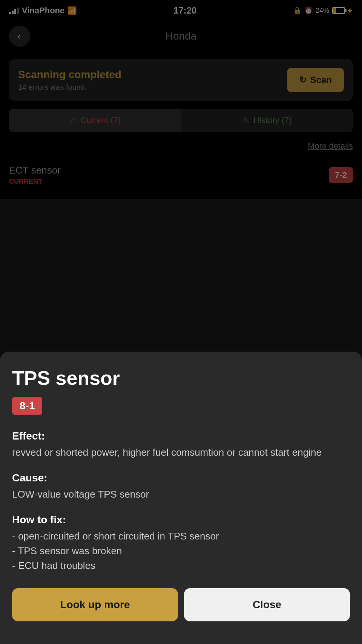 The image size is (362, 644). What do you see at coordinates (181, 494) in the screenshot?
I see `sheet-cause-text: LOW-value voltage TPS sensor` at bounding box center [181, 494].